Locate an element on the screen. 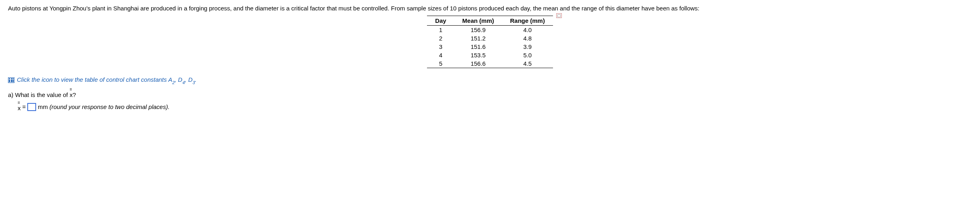 This screenshot has width=980, height=214. cell-day: 2 is located at coordinates (441, 38).